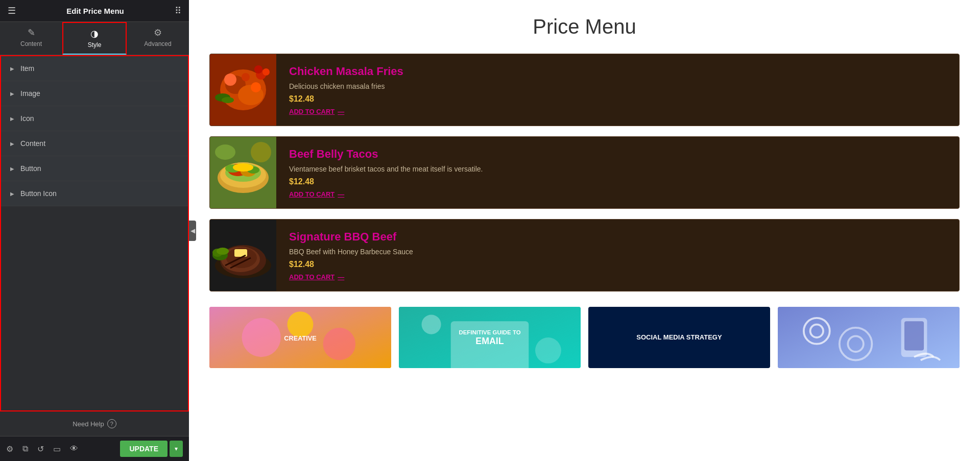 The height and width of the screenshot is (461, 980). I want to click on tab-advanced: ⚙ Advanced, so click(158, 38).